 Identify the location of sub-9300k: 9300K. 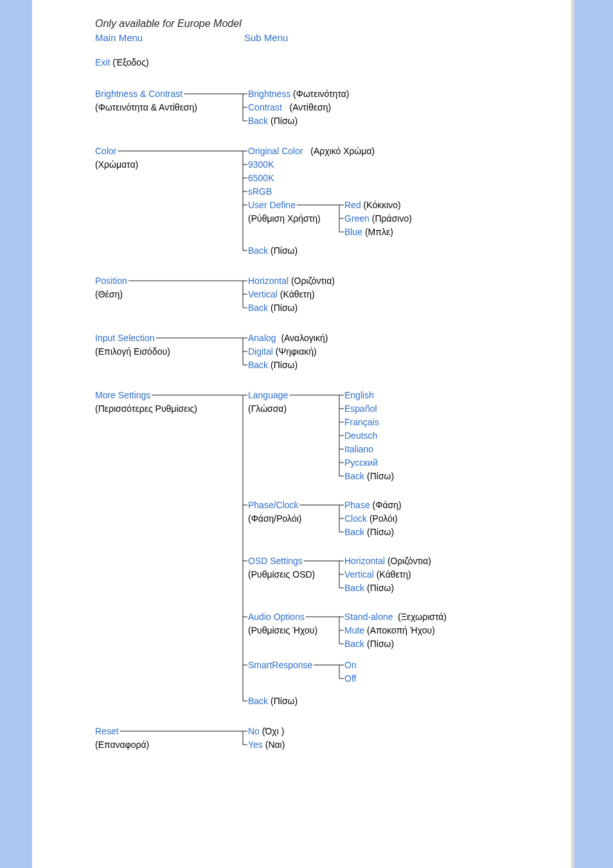
(330, 164).